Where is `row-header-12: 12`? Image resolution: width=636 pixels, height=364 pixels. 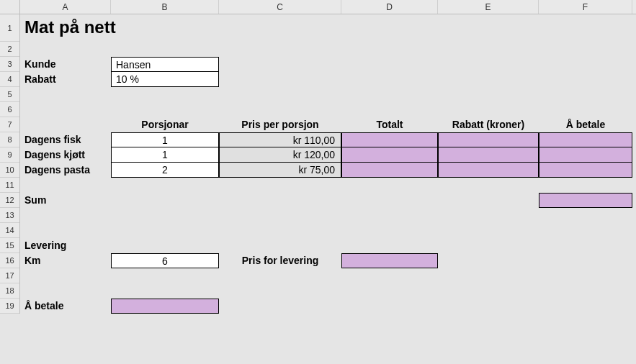 row-header-12: 12 is located at coordinates (10, 200).